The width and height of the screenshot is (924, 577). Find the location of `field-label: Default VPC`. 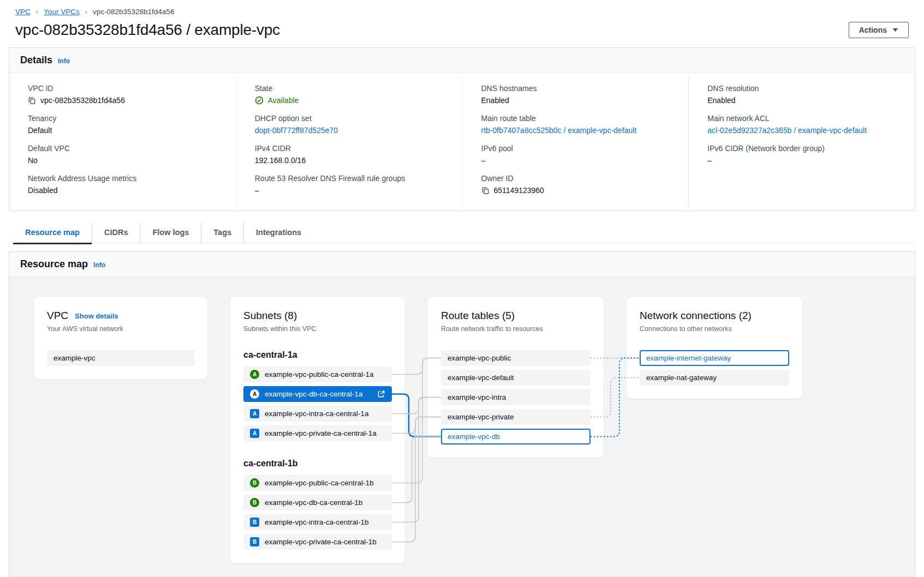

field-label: Default VPC is located at coordinates (127, 148).